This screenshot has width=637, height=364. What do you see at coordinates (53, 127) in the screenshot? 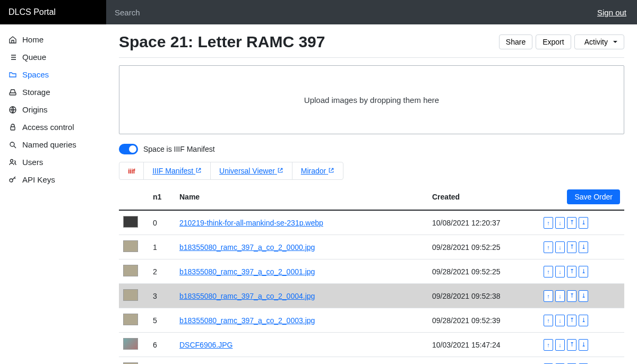
I see `nav-access-control: Access control` at bounding box center [53, 127].